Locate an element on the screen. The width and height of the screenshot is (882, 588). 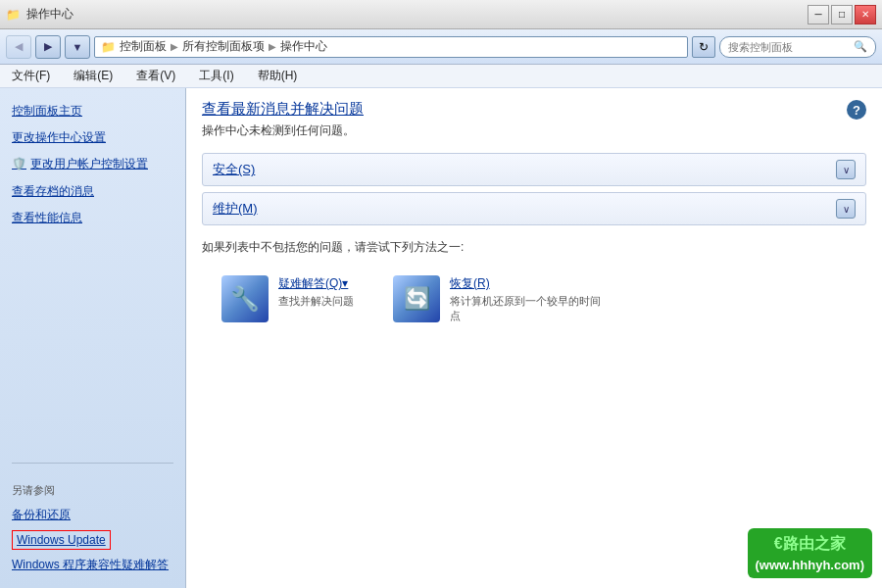
forward-button: ▶ is located at coordinates (48, 47).